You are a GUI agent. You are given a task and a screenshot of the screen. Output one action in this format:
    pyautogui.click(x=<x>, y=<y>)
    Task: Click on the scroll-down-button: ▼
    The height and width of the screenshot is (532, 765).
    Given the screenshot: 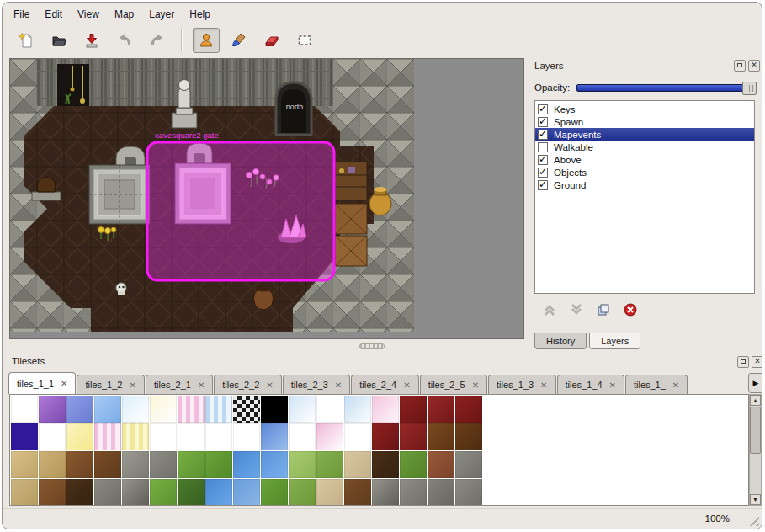 What is the action you would take?
    pyautogui.click(x=756, y=500)
    